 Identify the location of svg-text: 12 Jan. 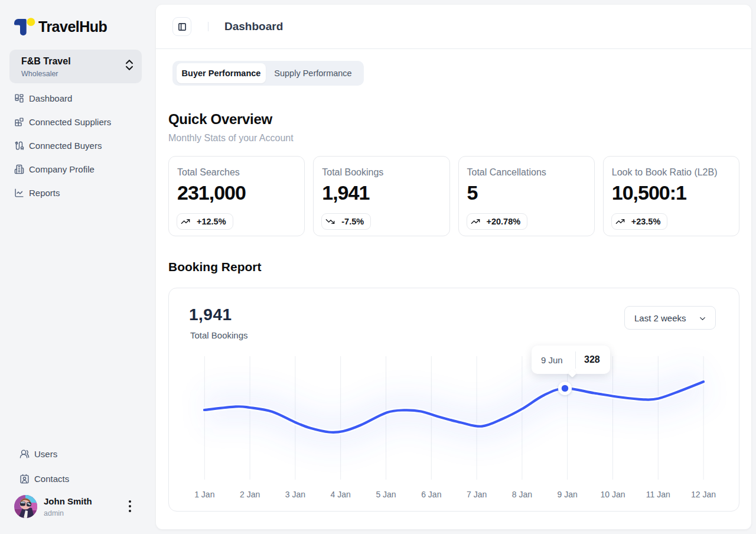
(703, 494).